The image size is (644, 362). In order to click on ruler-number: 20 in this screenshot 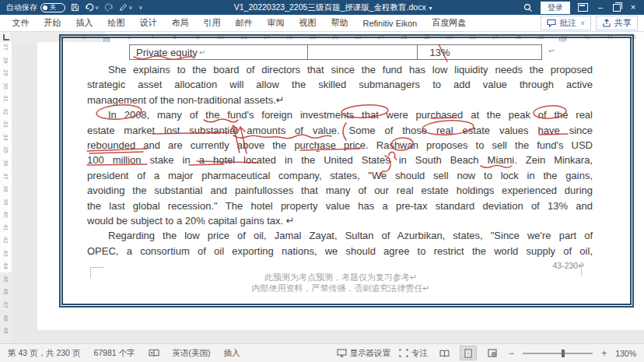, I will do `click(335, 37)`.